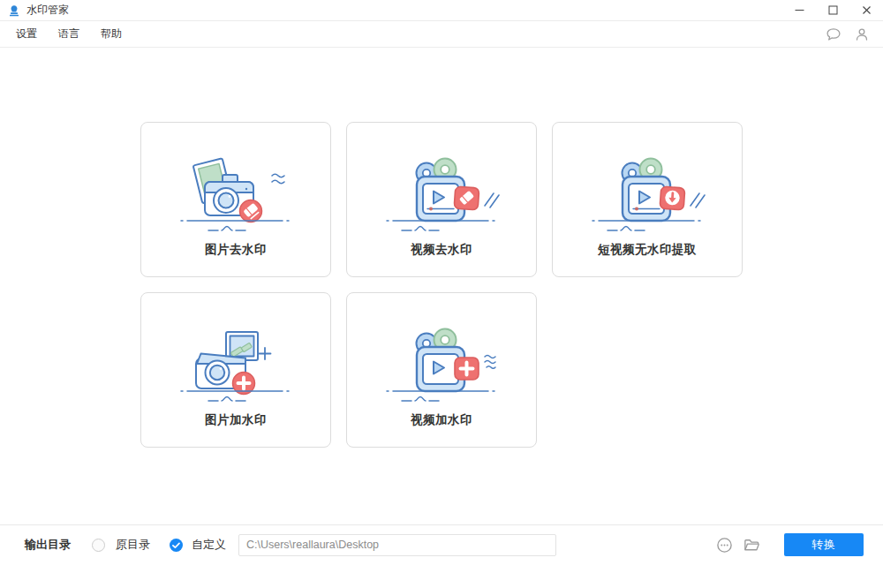 The image size is (883, 588). What do you see at coordinates (867, 11) in the screenshot?
I see `close-icon` at bounding box center [867, 11].